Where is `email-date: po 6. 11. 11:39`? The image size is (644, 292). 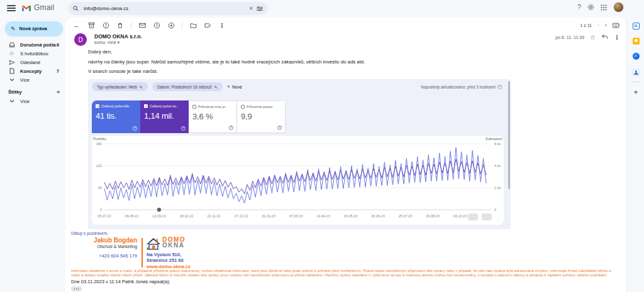
email-date: po 6. 11. 11:39 is located at coordinates (570, 38).